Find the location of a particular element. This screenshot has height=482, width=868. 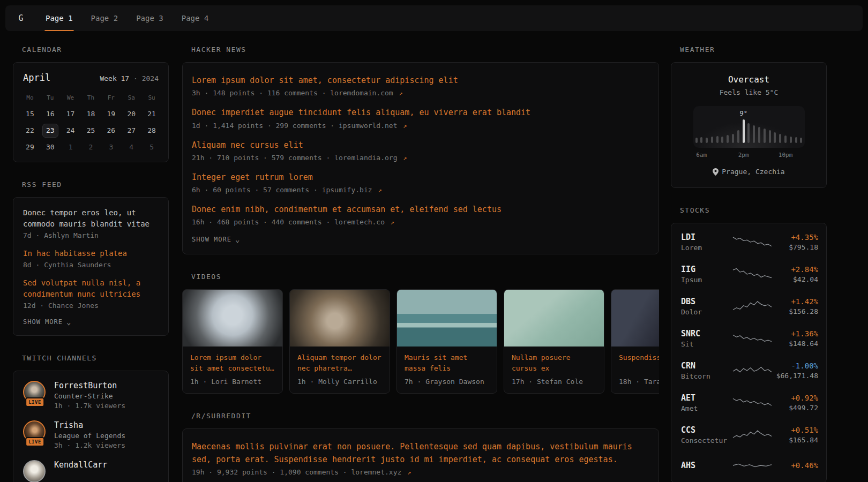

tab-page-2: Page 2 is located at coordinates (105, 18).